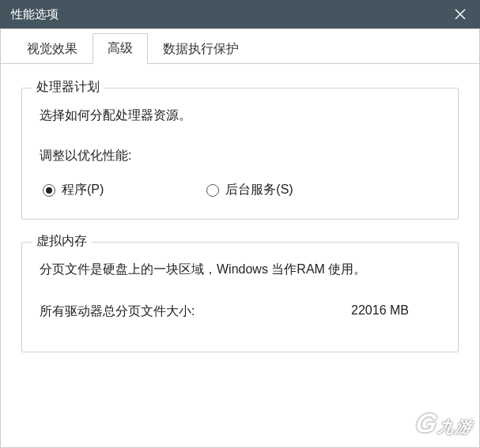 The width and height of the screenshot is (480, 448). What do you see at coordinates (460, 14) in the screenshot?
I see `close-button` at bounding box center [460, 14].